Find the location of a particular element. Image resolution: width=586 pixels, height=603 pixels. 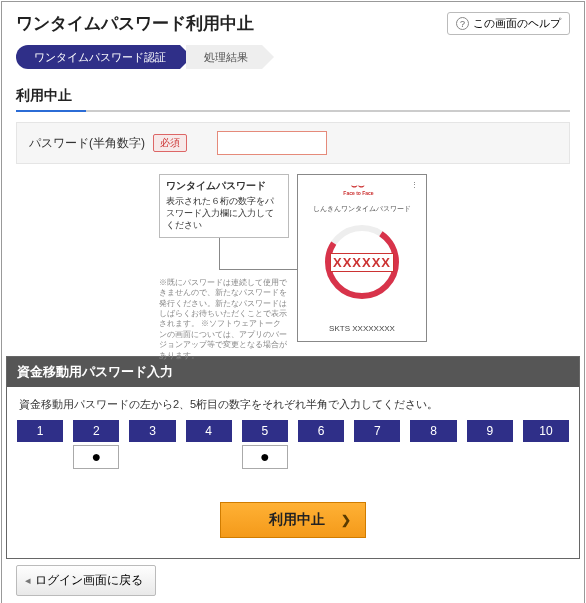

digit-col: 1 is located at coordinates (40, 446).